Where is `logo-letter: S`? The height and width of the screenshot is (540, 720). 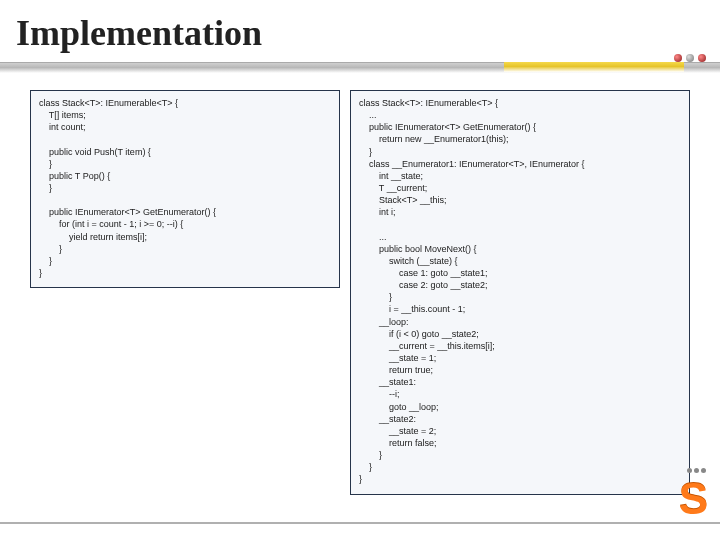 logo-letter: S is located at coordinates (694, 499).